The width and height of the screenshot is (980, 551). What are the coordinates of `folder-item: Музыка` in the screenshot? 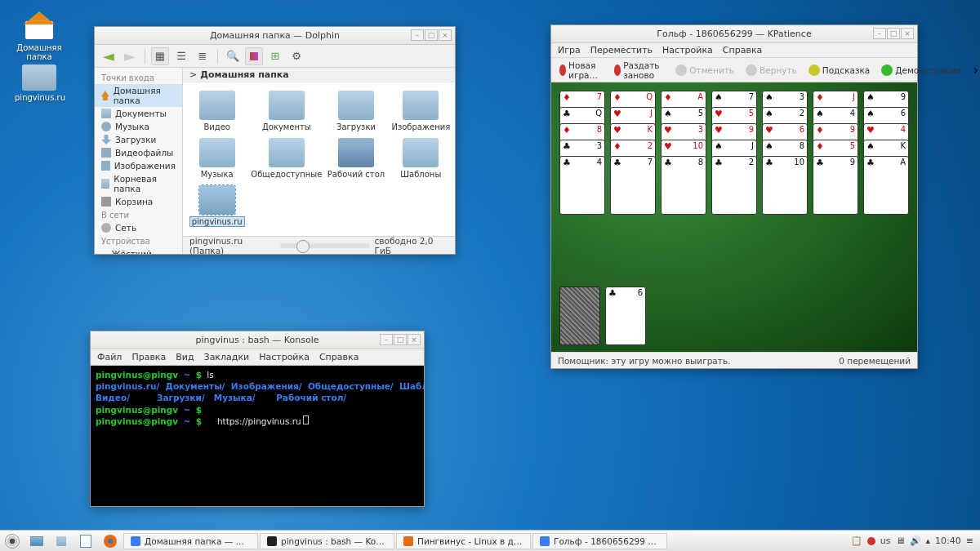 It's located at (217, 158).